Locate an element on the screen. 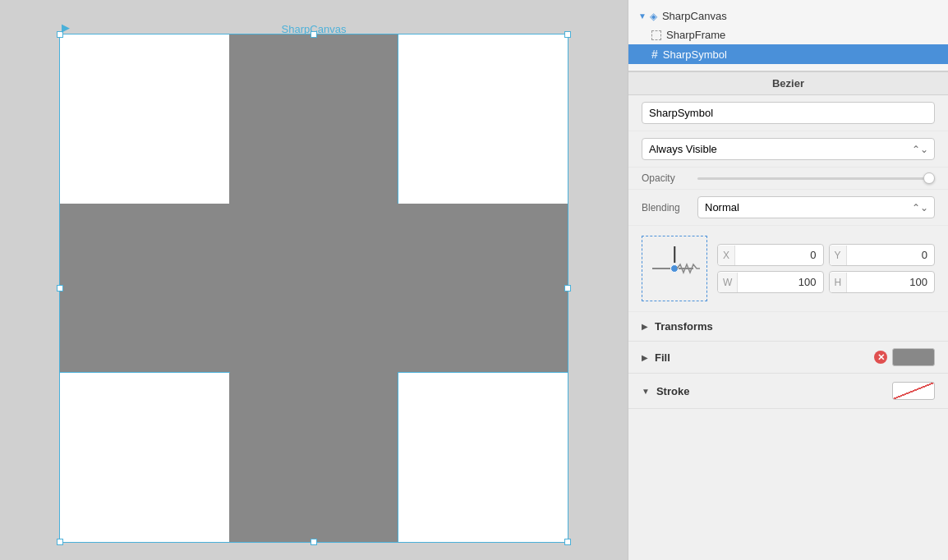 The height and width of the screenshot is (560, 948). tree-label-frame: SharpFrame is located at coordinates (696, 34).